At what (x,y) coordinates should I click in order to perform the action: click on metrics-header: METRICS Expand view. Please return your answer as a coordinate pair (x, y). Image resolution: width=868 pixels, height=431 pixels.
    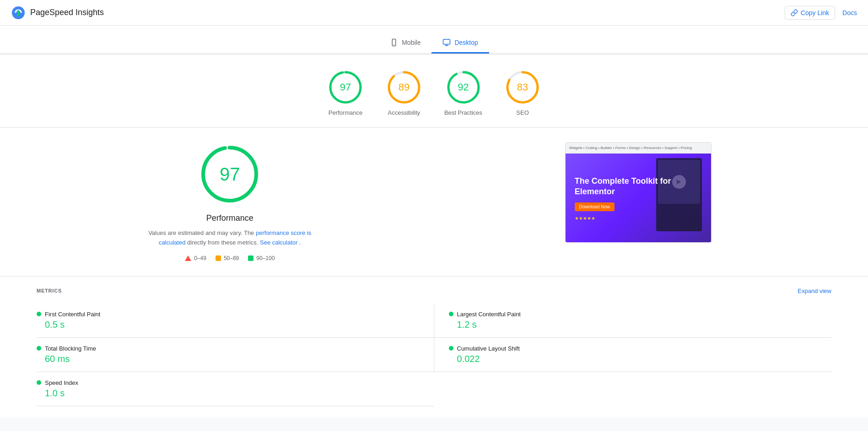
    Looking at the image, I should click on (434, 291).